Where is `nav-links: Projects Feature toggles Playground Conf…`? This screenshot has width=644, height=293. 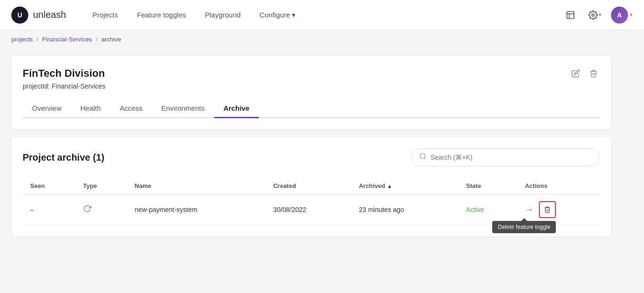 nav-links: Projects Feature toggles Playground Conf… is located at coordinates (323, 15).